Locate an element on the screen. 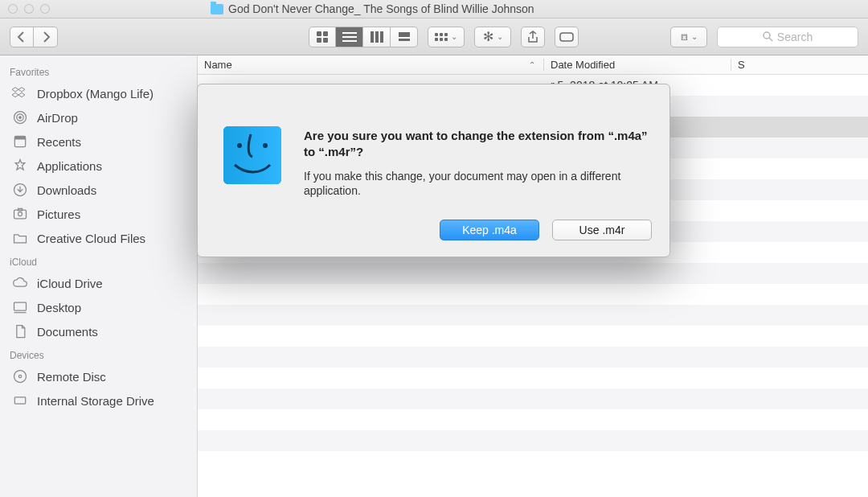 The image size is (868, 497). recents-icon is located at coordinates (20, 142).